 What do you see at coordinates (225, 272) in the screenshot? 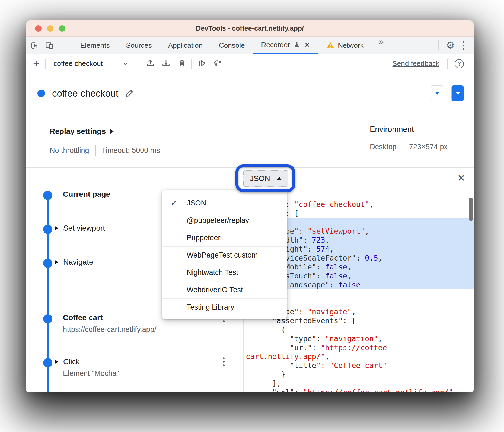
I see `menu-item-nightwatch-test: Nightwatch Test` at bounding box center [225, 272].